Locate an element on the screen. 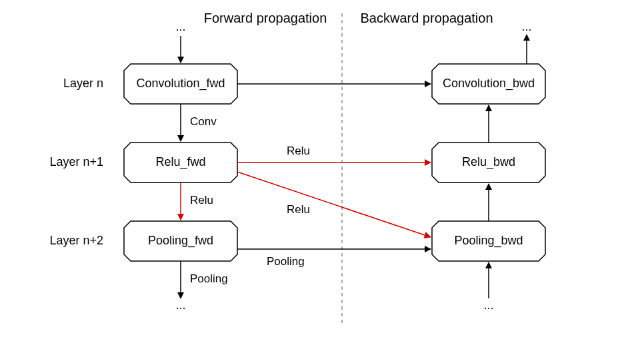 The image size is (644, 337). label-relu-down: Relu is located at coordinates (201, 200).